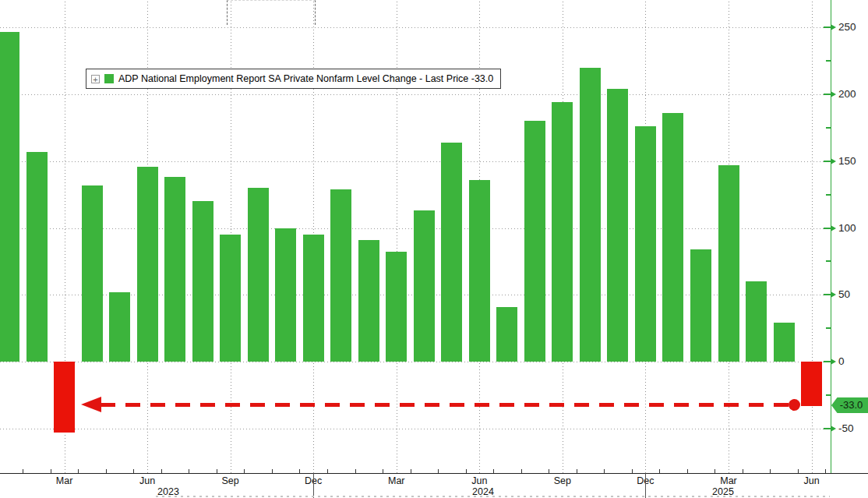  I want to click on bar-sep-2024, so click(563, 232).